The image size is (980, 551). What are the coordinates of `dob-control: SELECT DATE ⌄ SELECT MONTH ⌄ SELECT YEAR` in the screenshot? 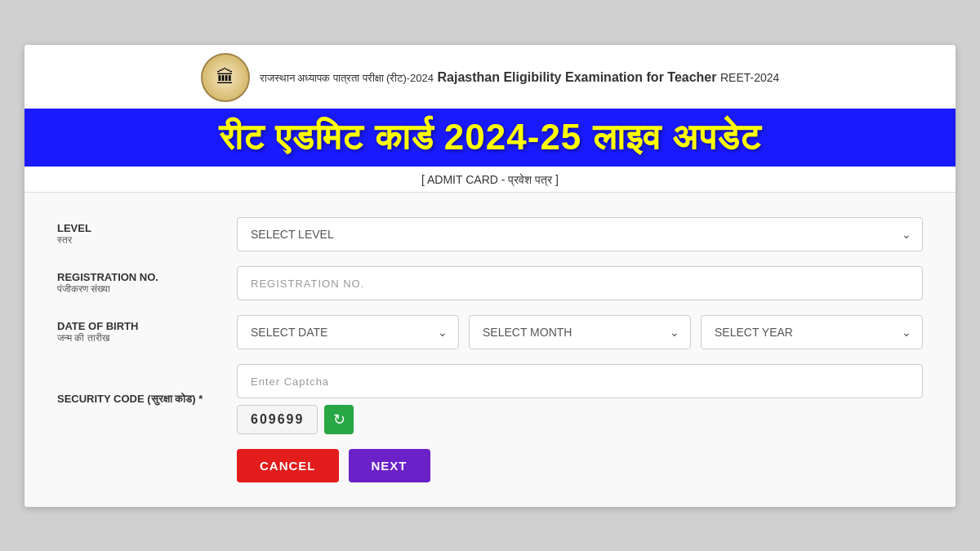 It's located at (580, 332).